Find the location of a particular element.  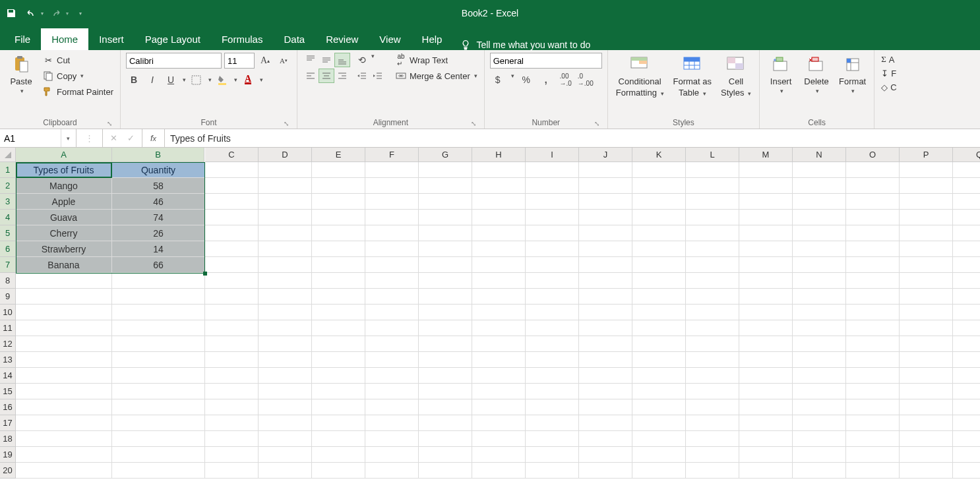

tab-help: Help is located at coordinates (433, 40).